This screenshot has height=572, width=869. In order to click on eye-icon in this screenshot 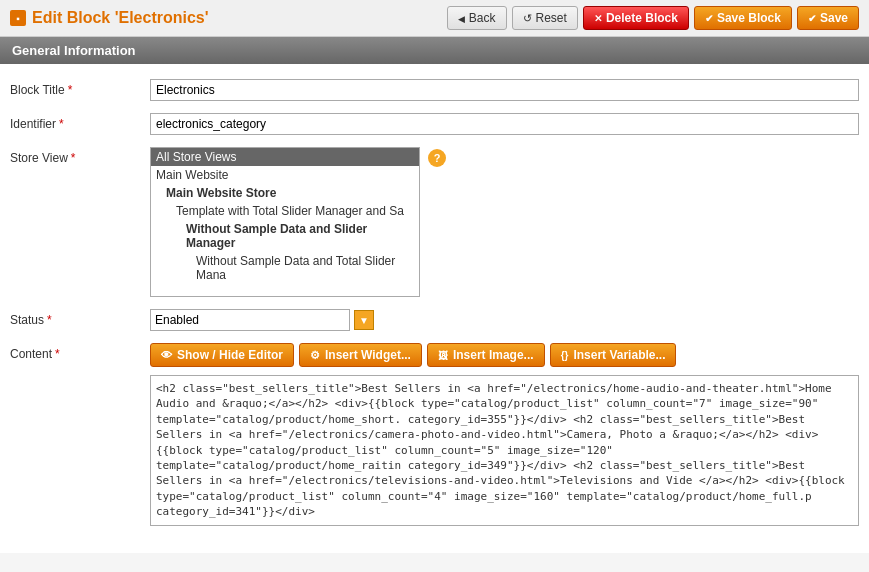, I will do `click(166, 355)`.